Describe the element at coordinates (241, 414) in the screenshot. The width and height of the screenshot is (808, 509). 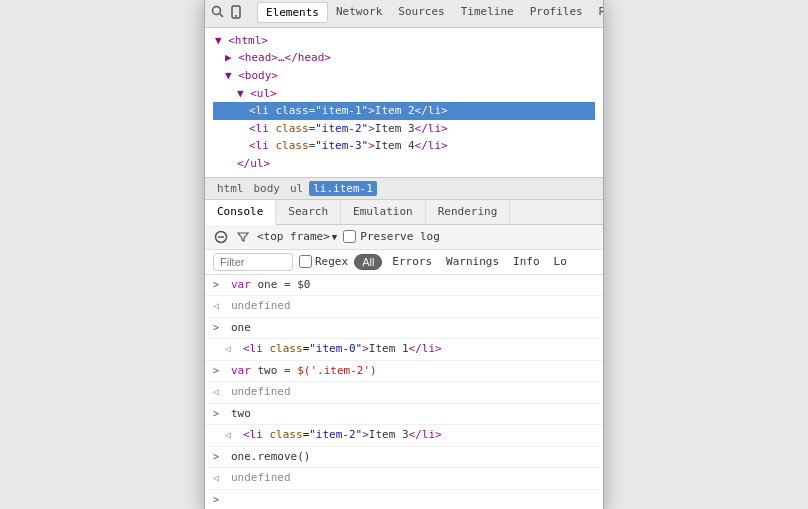
I see `console-code-7: two` at that location.